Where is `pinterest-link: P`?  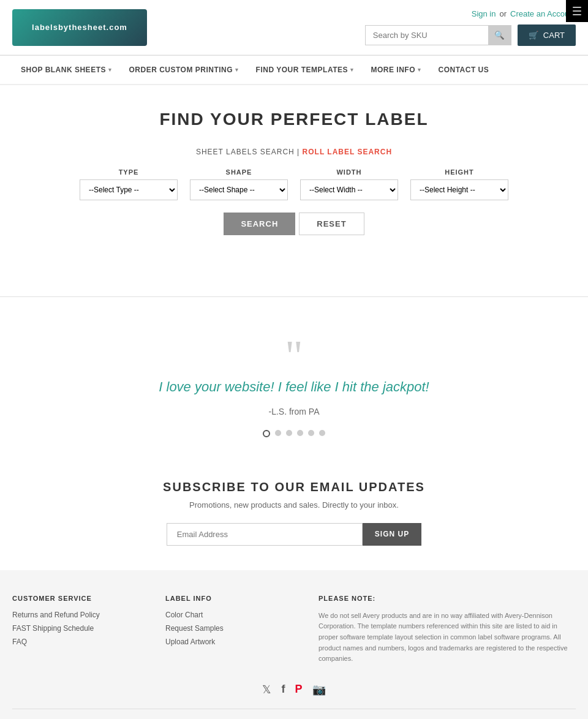 pinterest-link: P is located at coordinates (298, 690).